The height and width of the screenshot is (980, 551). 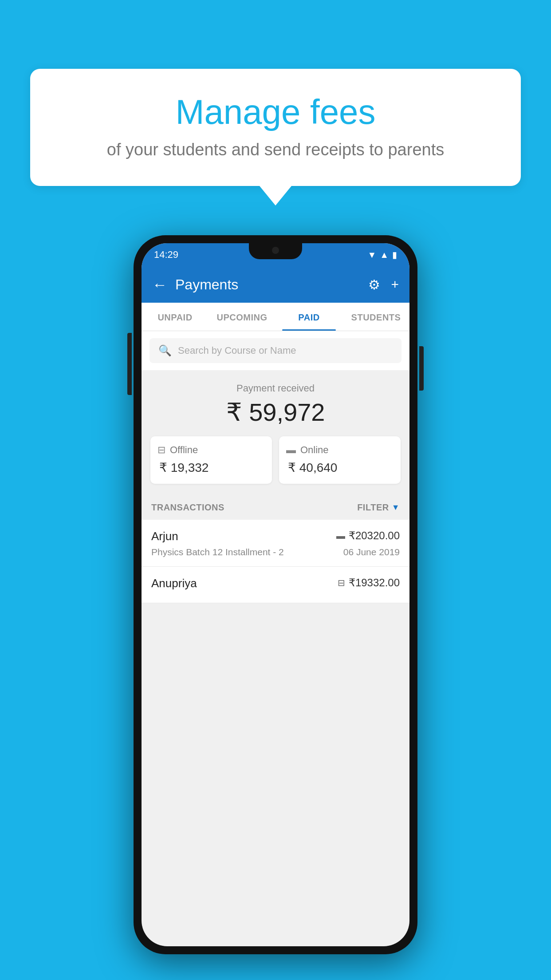 What do you see at coordinates (276, 317) in the screenshot?
I see `tabs-bar: UNPAID UPCOMING PAID STUDENTS` at bounding box center [276, 317].